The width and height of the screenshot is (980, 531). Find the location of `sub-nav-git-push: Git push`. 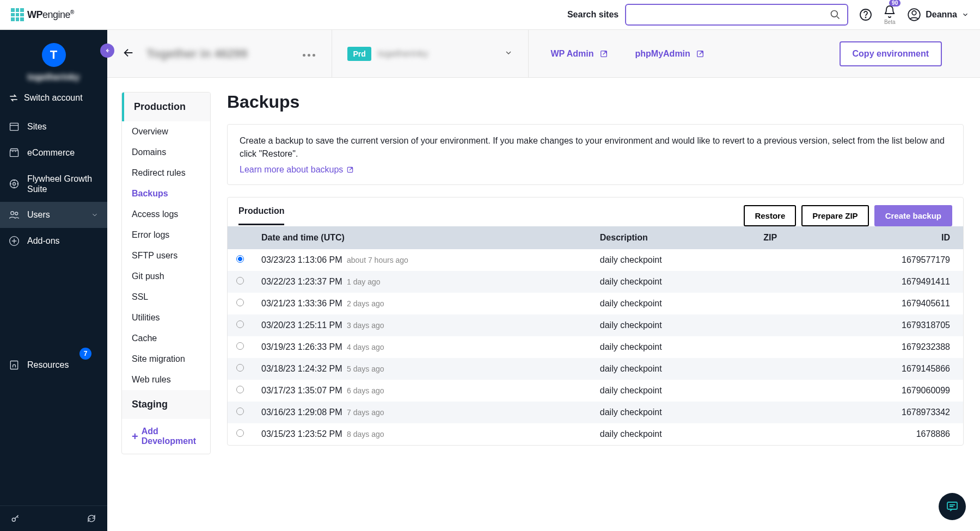

sub-nav-git-push: Git push is located at coordinates (166, 276).